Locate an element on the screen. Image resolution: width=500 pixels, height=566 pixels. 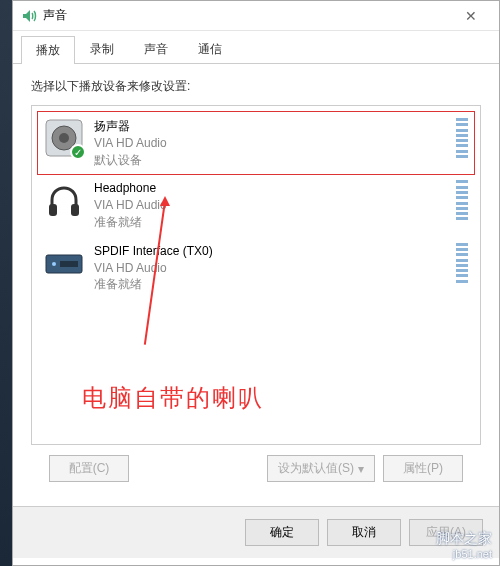
window-title: 声音 is located at coordinates (247, 16).